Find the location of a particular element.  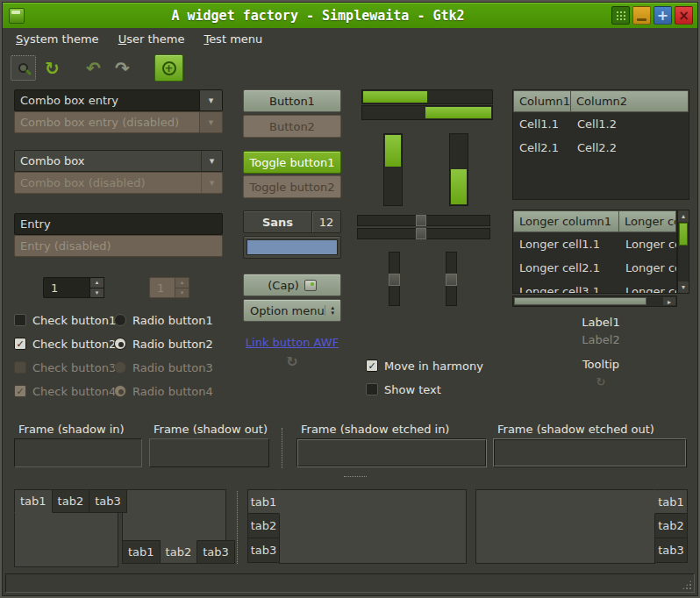

spin-button-disabled: 1 ▴▾ is located at coordinates (169, 288).